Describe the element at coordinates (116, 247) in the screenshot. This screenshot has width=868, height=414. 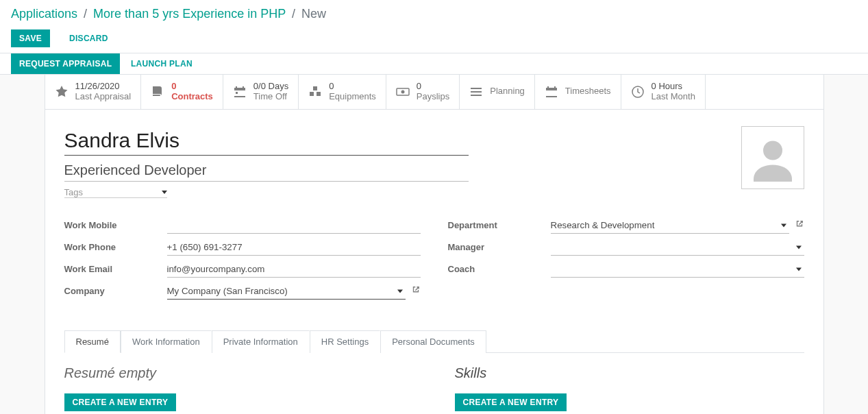
I see `label-work-phone: Work Phone` at that location.